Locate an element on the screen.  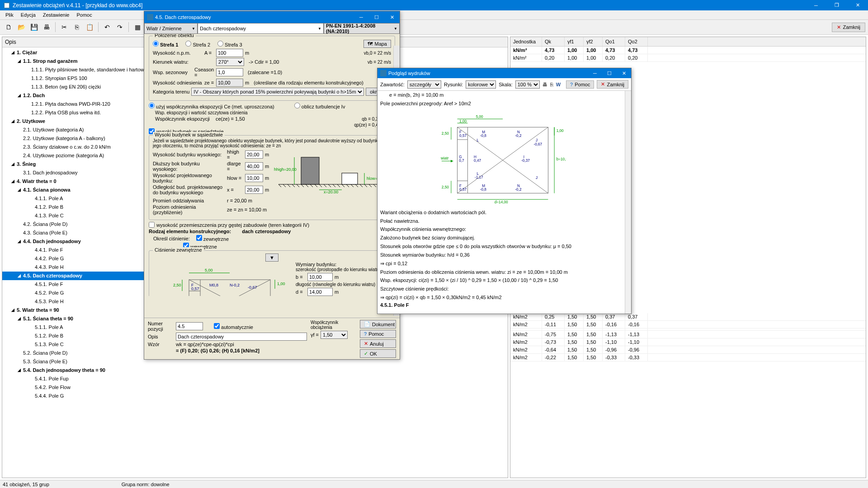
table-icon: ▦ is located at coordinates (137, 27).